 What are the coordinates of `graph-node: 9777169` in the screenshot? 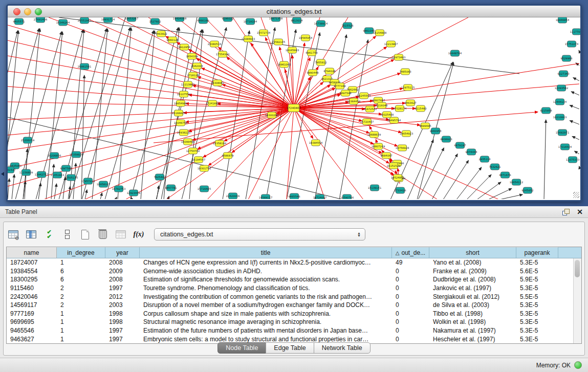 It's located at (340, 86).